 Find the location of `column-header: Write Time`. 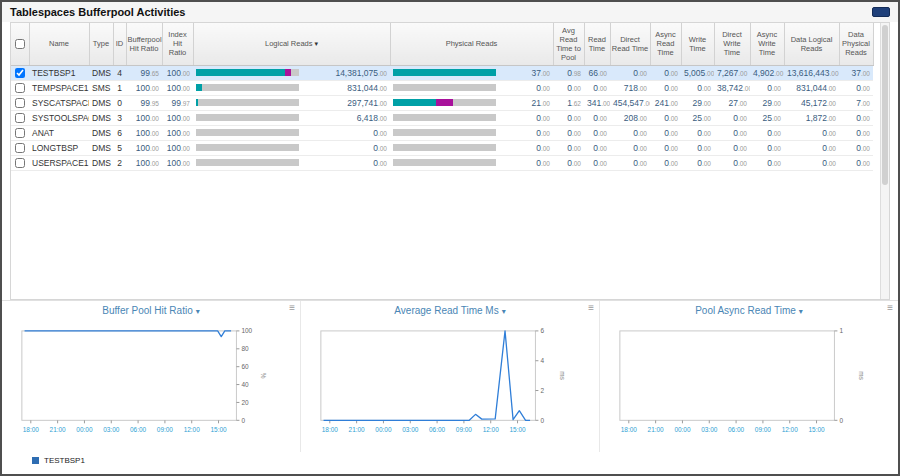

column-header: Write Time is located at coordinates (698, 44).